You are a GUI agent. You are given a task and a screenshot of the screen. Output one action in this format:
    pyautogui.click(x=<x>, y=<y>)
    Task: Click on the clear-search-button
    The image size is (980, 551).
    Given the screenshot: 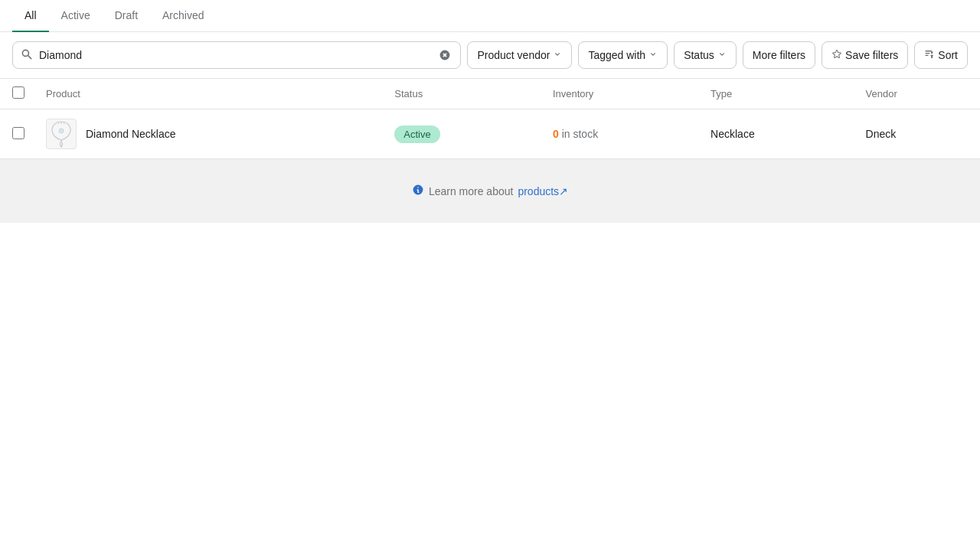 What is the action you would take?
    pyautogui.click(x=445, y=55)
    